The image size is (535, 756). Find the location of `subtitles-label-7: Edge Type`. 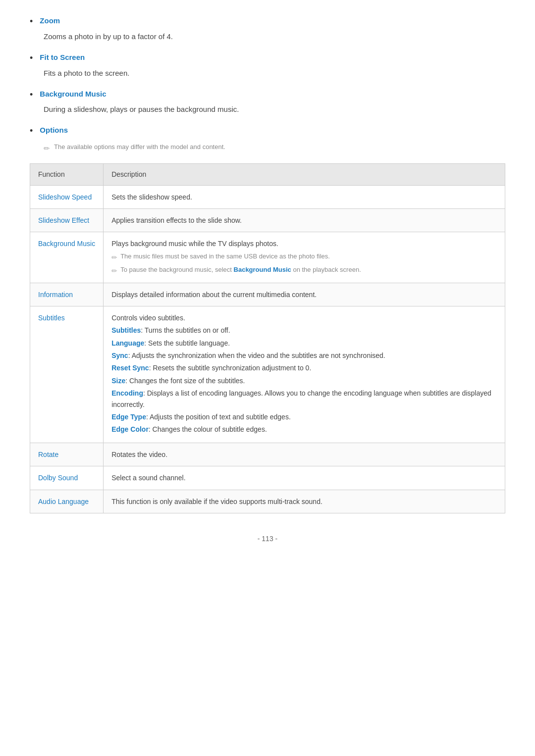

subtitles-label-7: Edge Type is located at coordinates (129, 417).